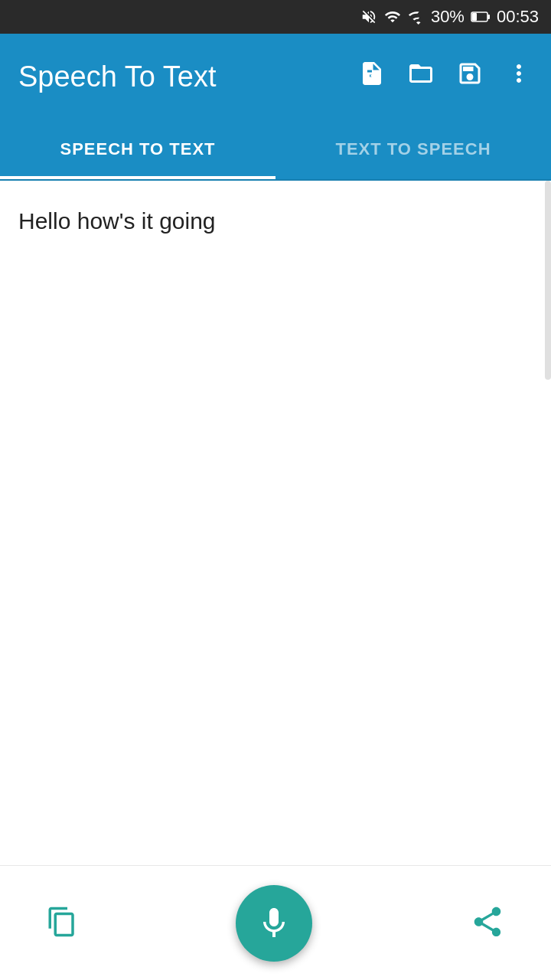 This screenshot has width=551, height=980. What do you see at coordinates (276, 77) in the screenshot?
I see `app-bar: Speech To Text` at bounding box center [276, 77].